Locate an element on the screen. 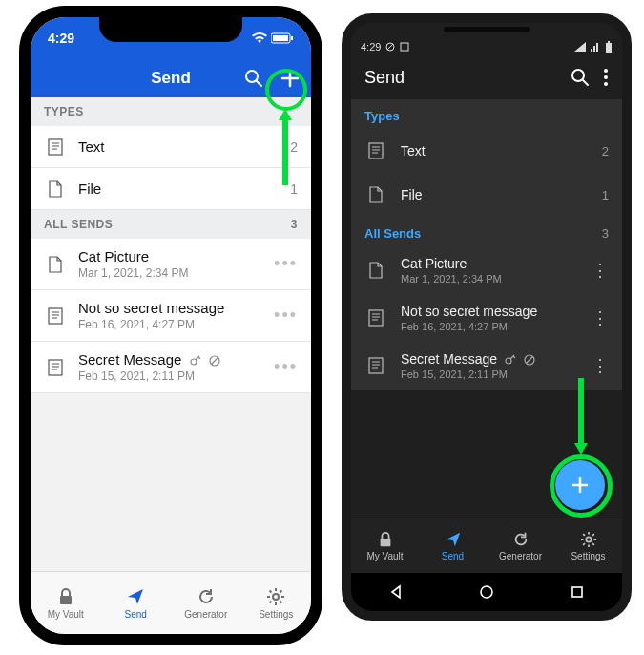  overflow-icon is located at coordinates (606, 77).